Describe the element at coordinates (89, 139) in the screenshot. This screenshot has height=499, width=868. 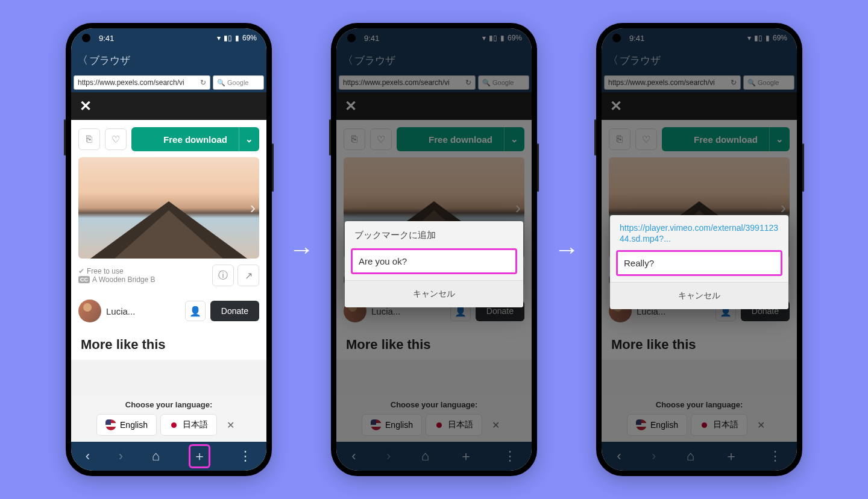
I see `bookmark-button: ⎘` at that location.